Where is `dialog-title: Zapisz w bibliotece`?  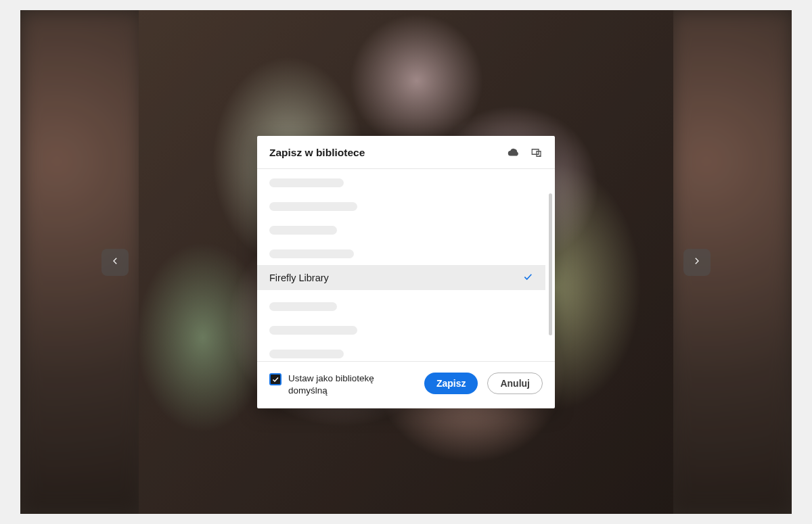
dialog-title: Zapisz w bibliotece is located at coordinates (383, 153).